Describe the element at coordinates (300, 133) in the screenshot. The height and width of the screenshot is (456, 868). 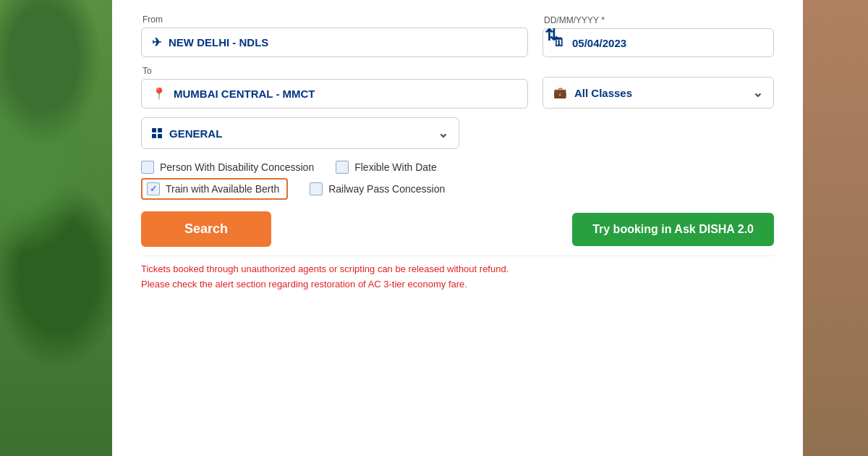
I see `quota-select: GENERAL ⌄` at that location.